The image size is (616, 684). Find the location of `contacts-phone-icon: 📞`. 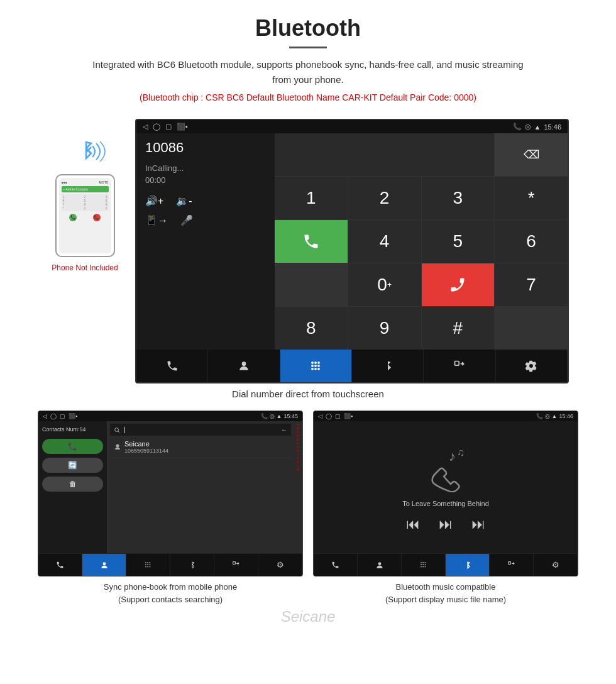

contacts-phone-icon: 📞 is located at coordinates (264, 416).